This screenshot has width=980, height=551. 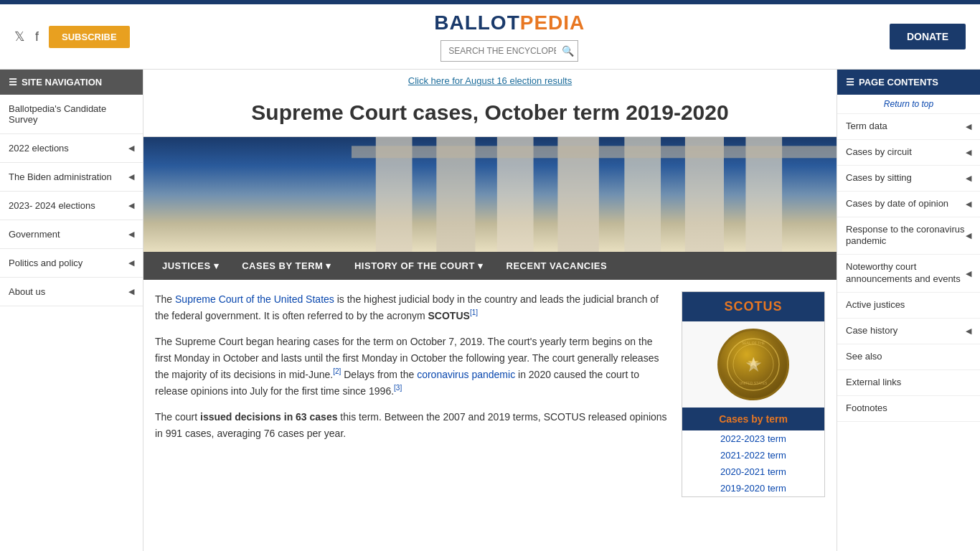 What do you see at coordinates (753, 364) in the screenshot?
I see `scotus-seal: ★ SEAL OF THE UNITED STATES` at bounding box center [753, 364].